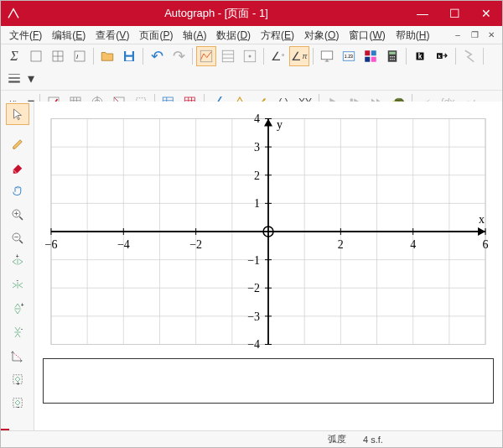  What do you see at coordinates (392, 56) in the screenshot?
I see `calculator-button` at bounding box center [392, 56].